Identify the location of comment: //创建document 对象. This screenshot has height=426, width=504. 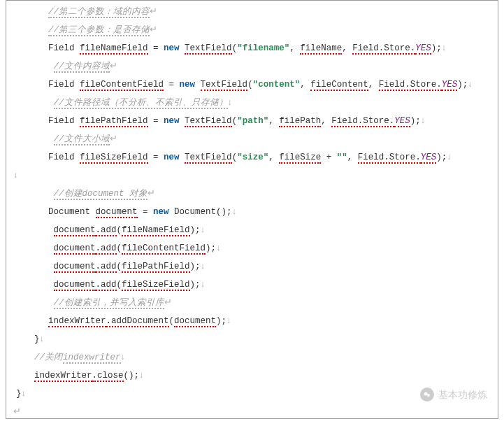
(101, 194).